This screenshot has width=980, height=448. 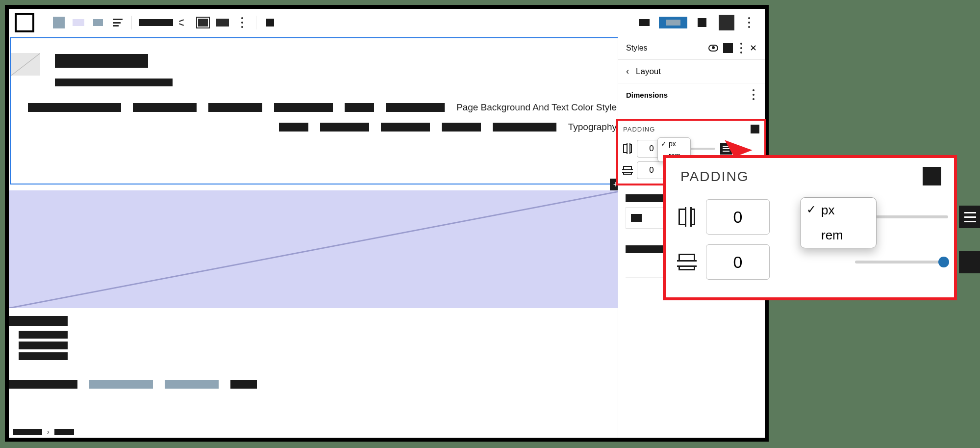 I want to click on unit-toggle-button, so click(x=970, y=262).